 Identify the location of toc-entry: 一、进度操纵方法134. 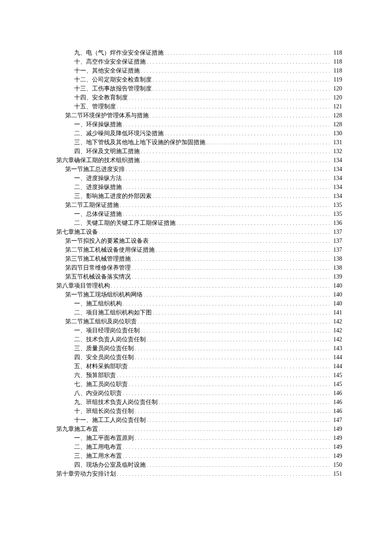
(199, 178).